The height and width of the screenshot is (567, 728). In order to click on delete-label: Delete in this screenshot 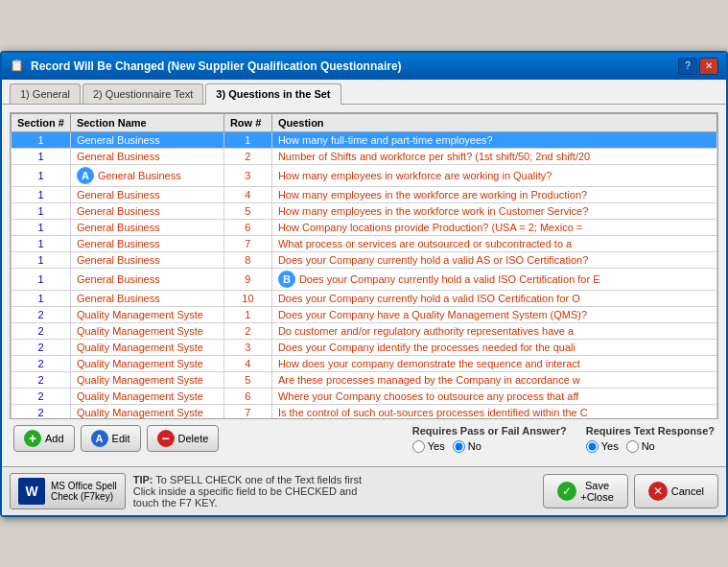, I will do `click(194, 438)`.